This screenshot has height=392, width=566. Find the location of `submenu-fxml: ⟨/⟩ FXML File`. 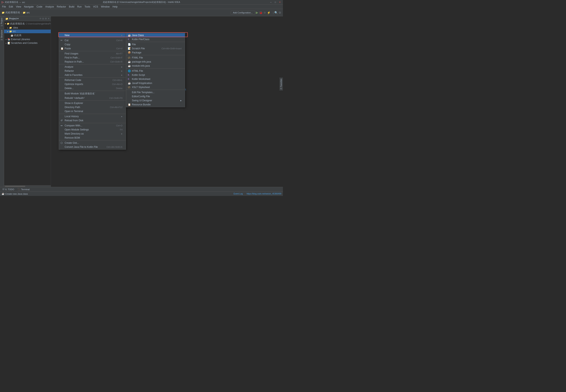

submenu-fxml: ⟨/⟩ FXML File is located at coordinates (156, 58).